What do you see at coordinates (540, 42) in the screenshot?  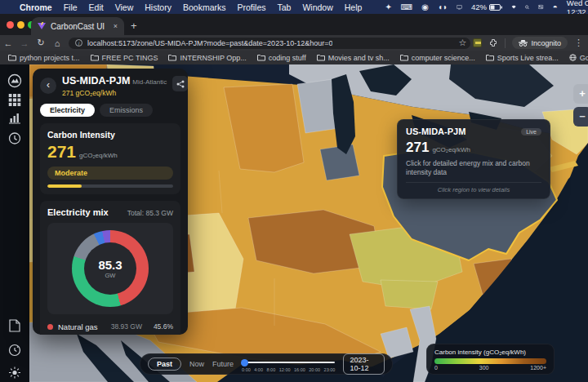 I see `incognito-badge: Incognito` at bounding box center [540, 42].